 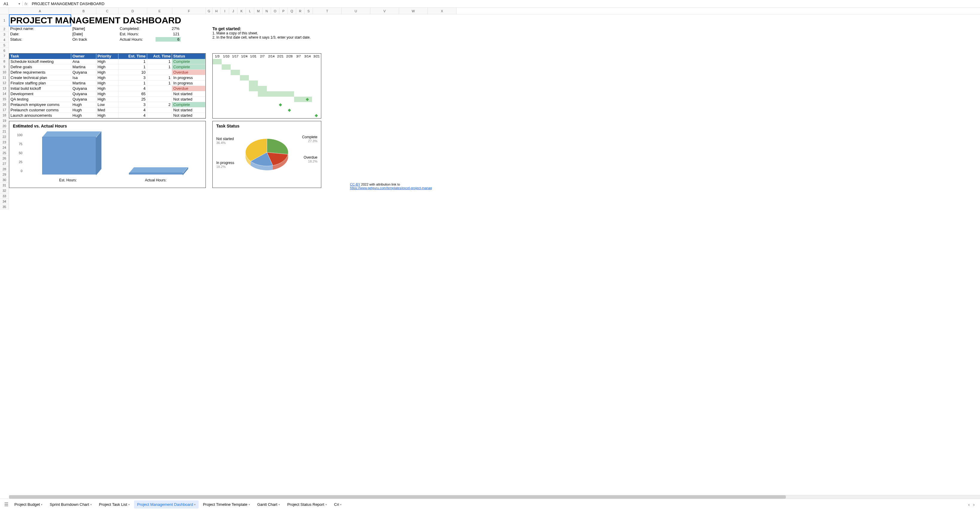 What do you see at coordinates (5, 164) in the screenshot?
I see `row-header-27: 27` at bounding box center [5, 164].